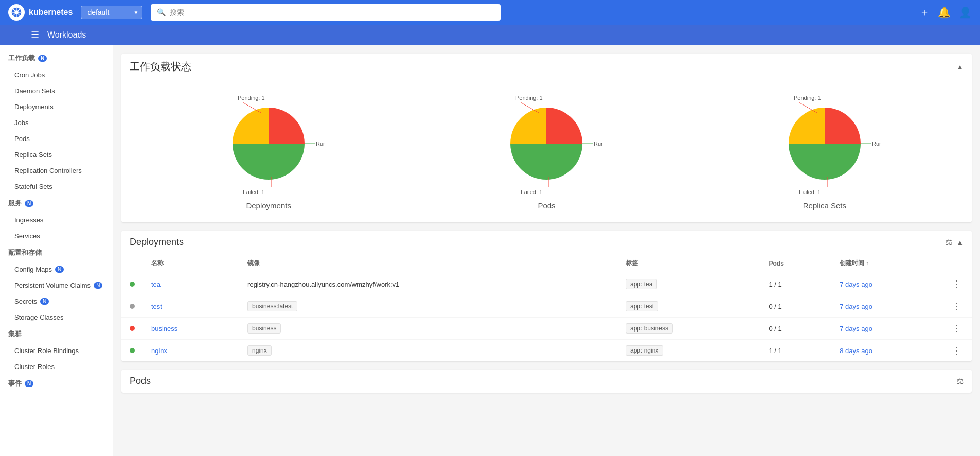  Describe the element at coordinates (332, 12) in the screenshot. I see `search-input` at that location.